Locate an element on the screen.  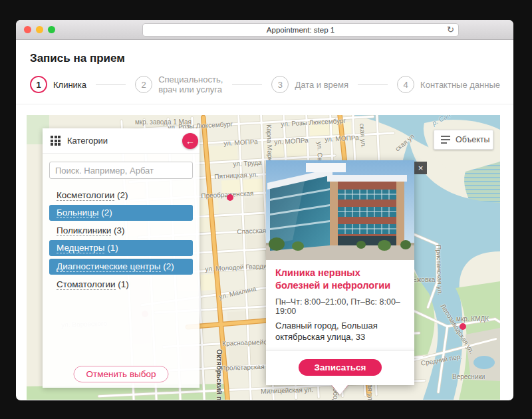
close-window-button is located at coordinates (28, 29).